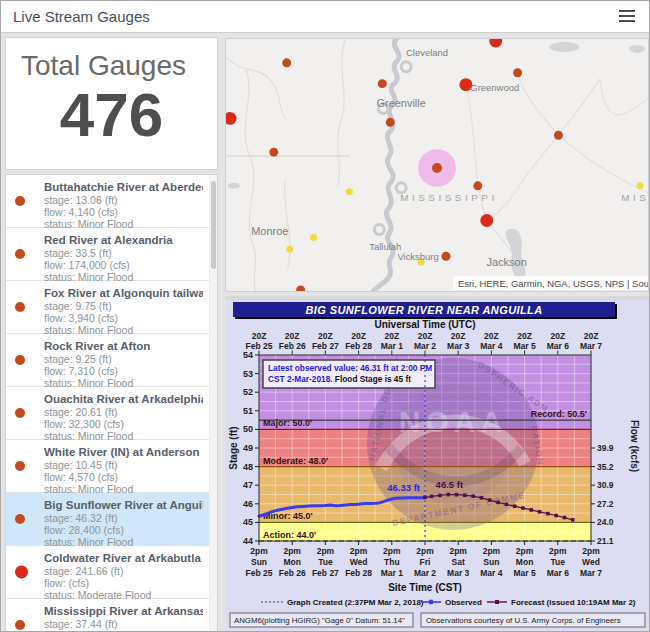  What do you see at coordinates (637, 49) in the screenshot?
I see `water-body` at bounding box center [637, 49].